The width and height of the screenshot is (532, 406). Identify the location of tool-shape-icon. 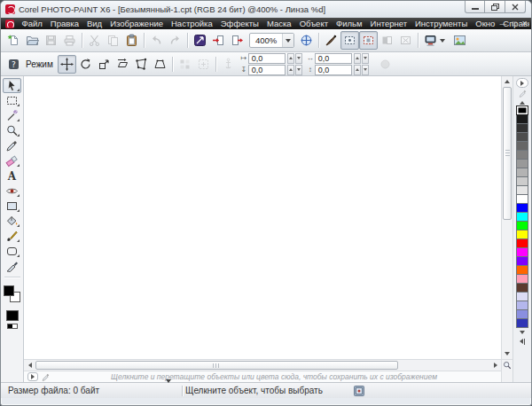
(12, 252).